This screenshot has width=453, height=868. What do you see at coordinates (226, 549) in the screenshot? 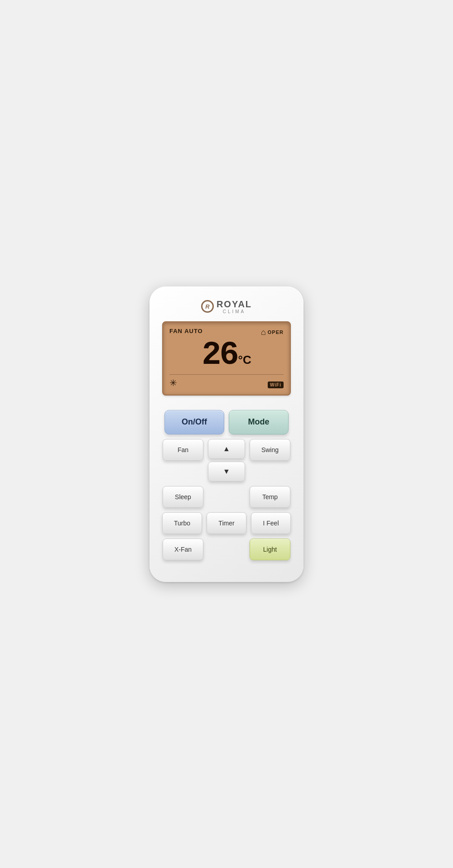
I see `row-xfan-light: X-Fan Light` at bounding box center [226, 549].